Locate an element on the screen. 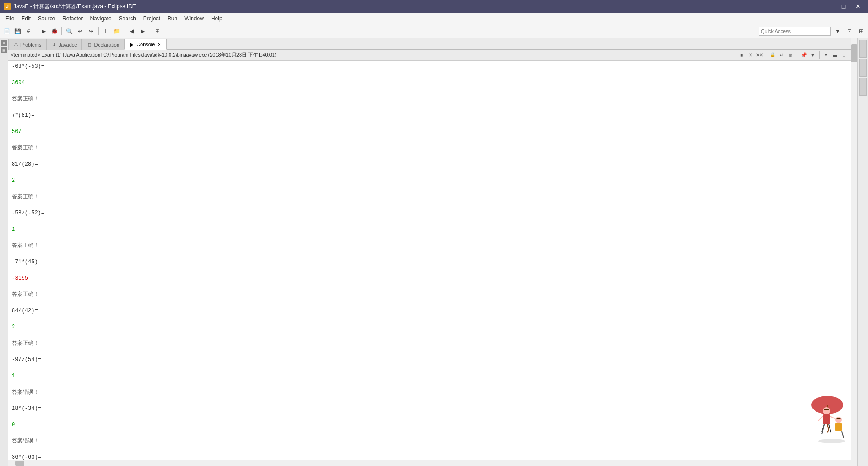 This screenshot has height=466, width=868. sidebar-icon-1: ≡ is located at coordinates (4, 43).